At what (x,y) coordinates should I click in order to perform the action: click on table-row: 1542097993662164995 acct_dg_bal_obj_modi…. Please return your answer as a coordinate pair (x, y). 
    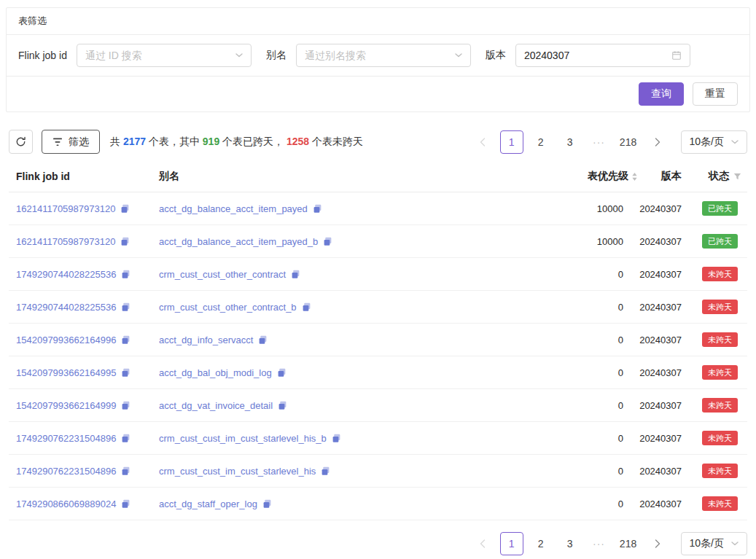
    Looking at the image, I should click on (378, 373).